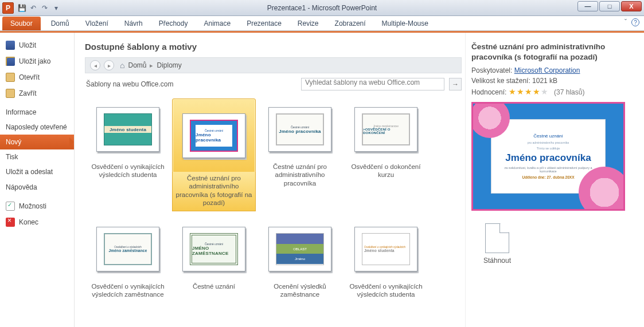 This screenshot has height=327, width=644. What do you see at coordinates (56, 8) in the screenshot?
I see `qat-dropdown-icon: ▾` at bounding box center [56, 8].